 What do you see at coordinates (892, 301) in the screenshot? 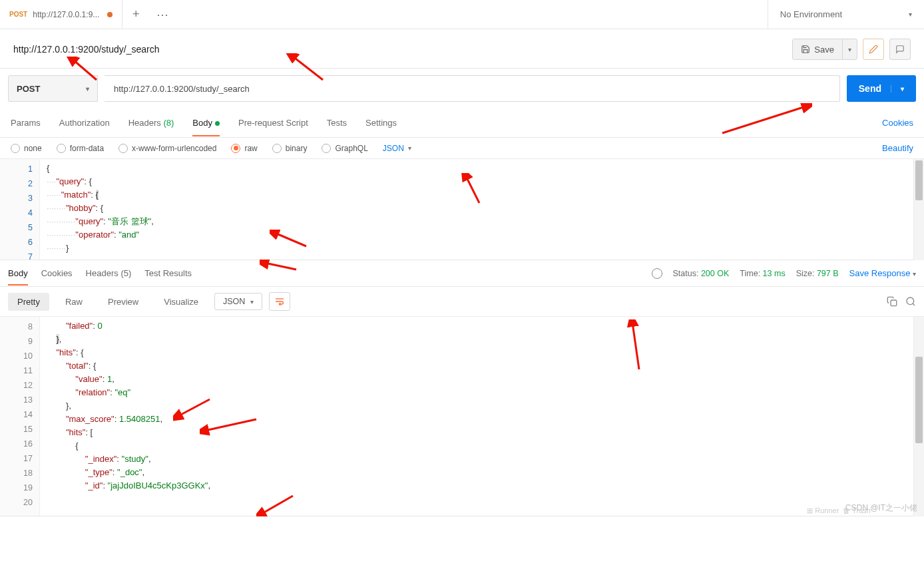
I see `copy-icon` at bounding box center [892, 301].